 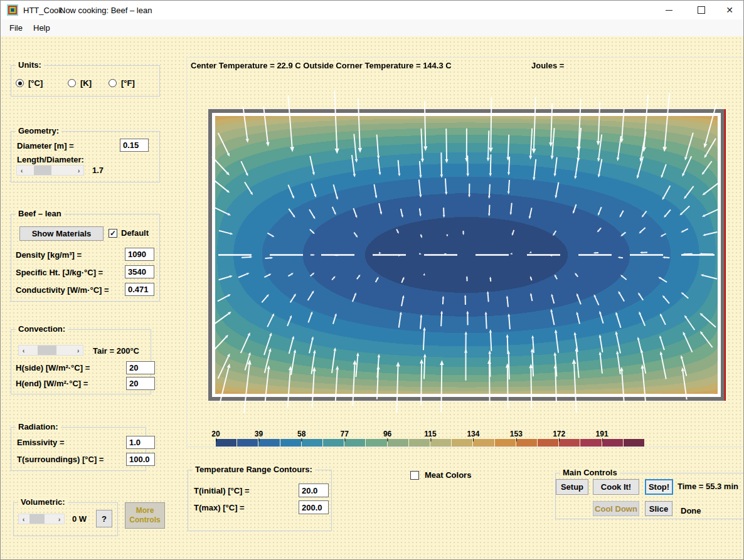 I want to click on window-title: HTT_Cook, so click(x=43, y=10).